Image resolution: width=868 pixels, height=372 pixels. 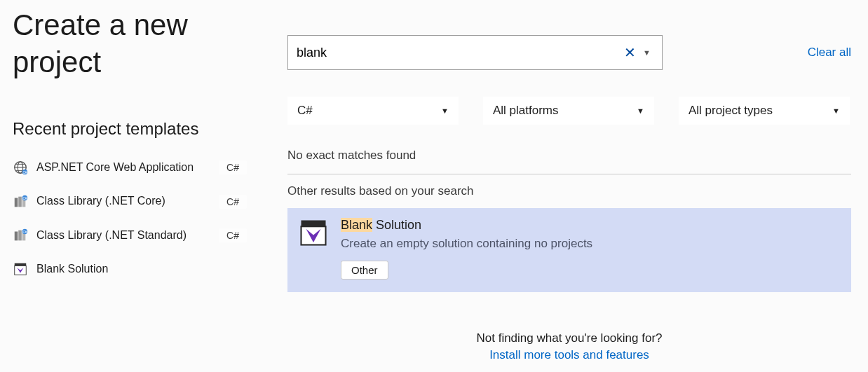 I want to click on search-row: ✕ ▼ Clear all, so click(x=569, y=53).